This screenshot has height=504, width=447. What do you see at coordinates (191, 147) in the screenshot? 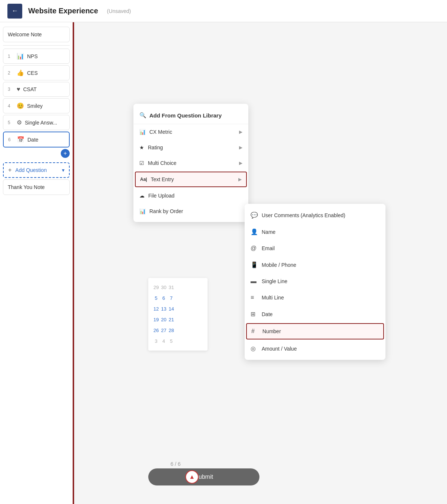
I see `rating-option: ★ Rating ▶` at bounding box center [191, 147].